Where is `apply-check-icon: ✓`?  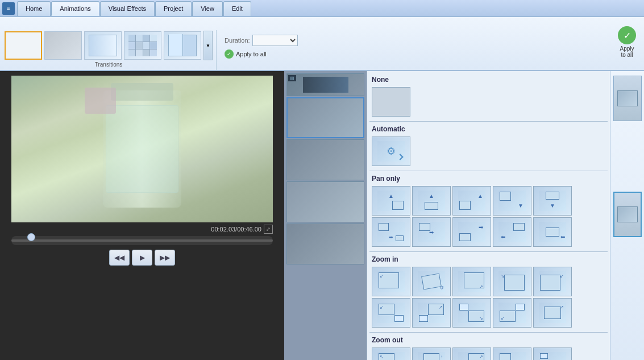 apply-check-icon: ✓ is located at coordinates (627, 35).